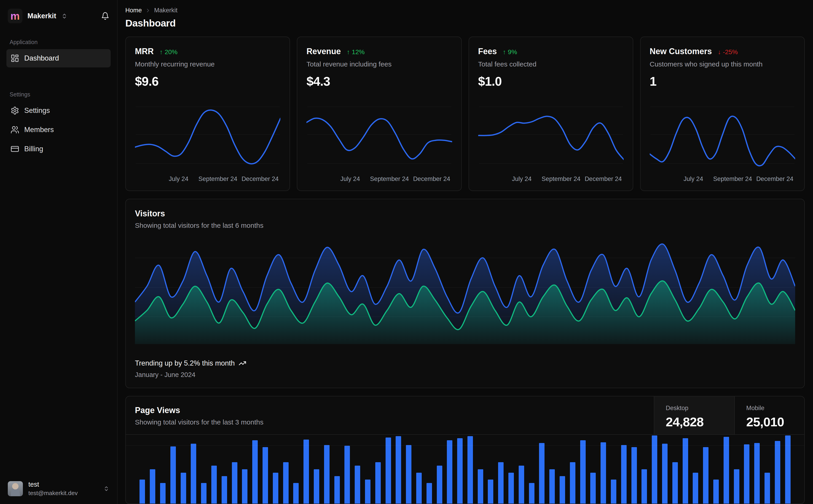  Describe the element at coordinates (465, 213) in the screenshot. I see `visitors-title: Visitors` at that location.